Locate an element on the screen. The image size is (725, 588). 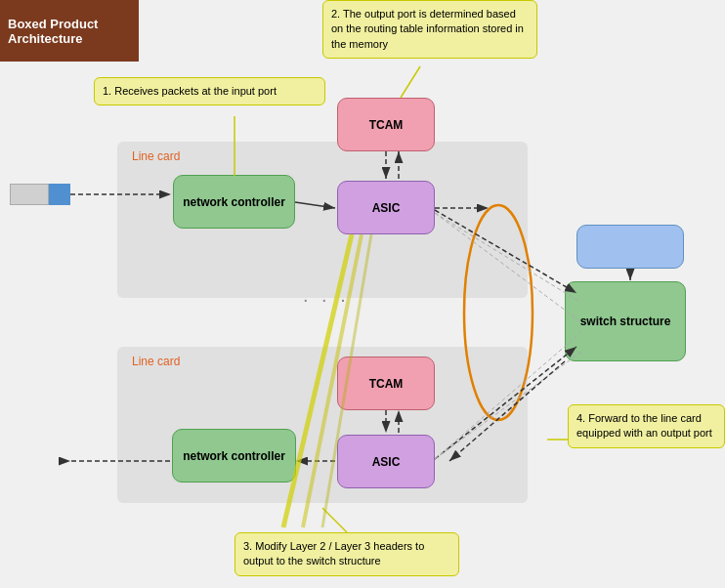
callout-1: 1. Receives packets at the input port is located at coordinates (209, 92).